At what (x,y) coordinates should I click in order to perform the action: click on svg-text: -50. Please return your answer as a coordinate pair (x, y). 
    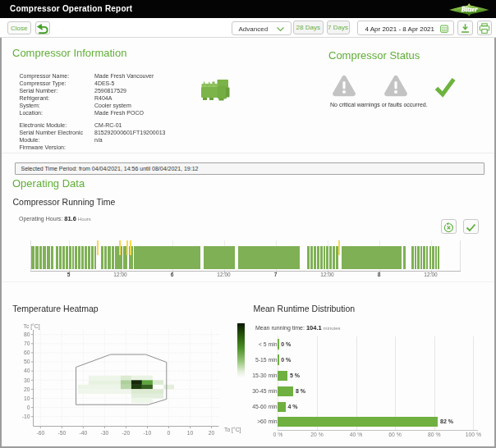
    Looking at the image, I should click on (62, 433).